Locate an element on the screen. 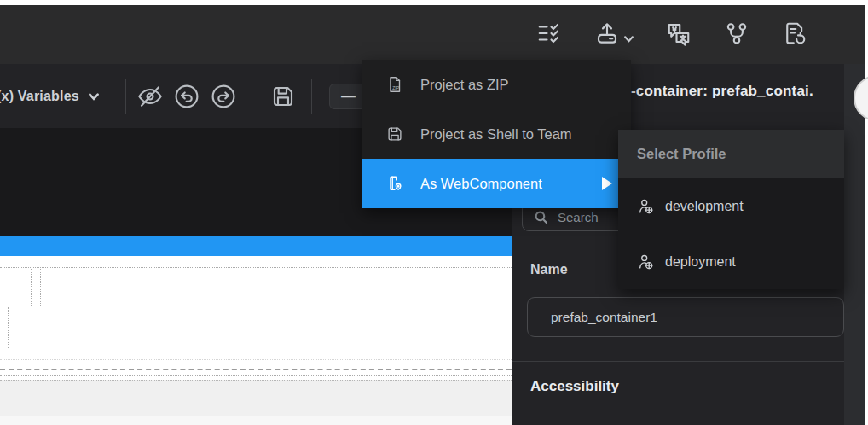 Image resolution: width=868 pixels, height=425 pixels. profile-item-development: development is located at coordinates (732, 207).